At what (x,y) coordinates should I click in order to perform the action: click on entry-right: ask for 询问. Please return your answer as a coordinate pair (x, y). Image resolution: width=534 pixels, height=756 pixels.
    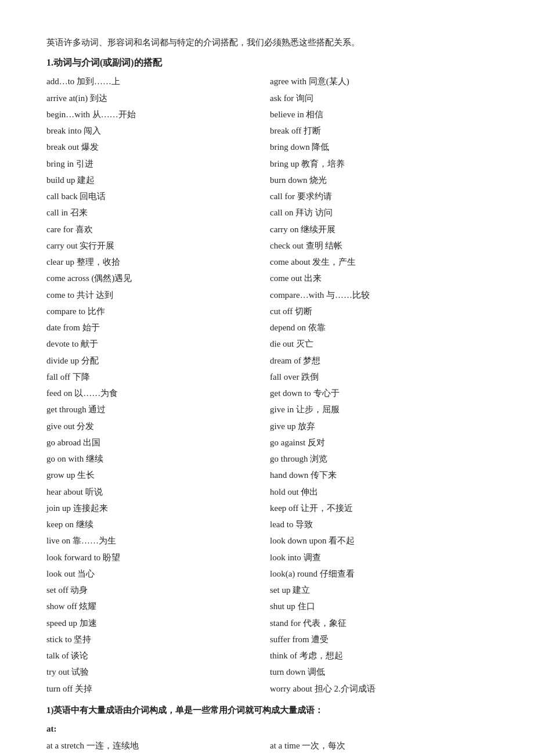
    Looking at the image, I should click on (378, 98).